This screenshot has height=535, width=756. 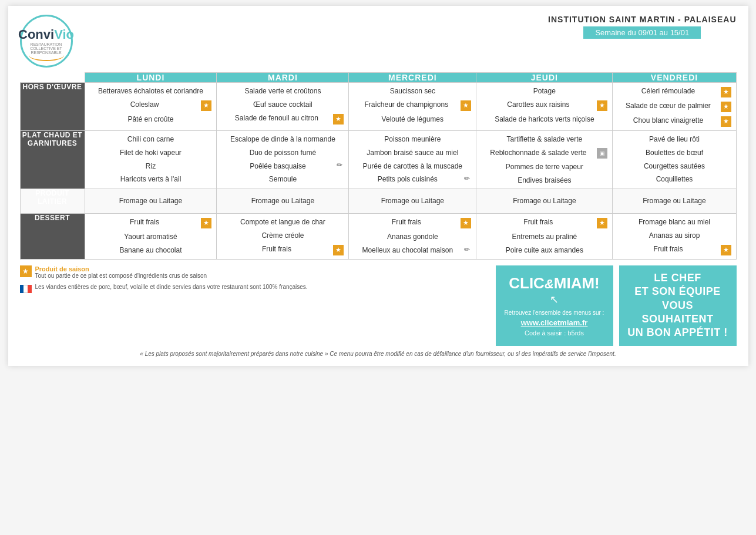 What do you see at coordinates (283, 236) in the screenshot?
I see `cell-content: Compote et langue de char Crème créole F…` at bounding box center [283, 236].